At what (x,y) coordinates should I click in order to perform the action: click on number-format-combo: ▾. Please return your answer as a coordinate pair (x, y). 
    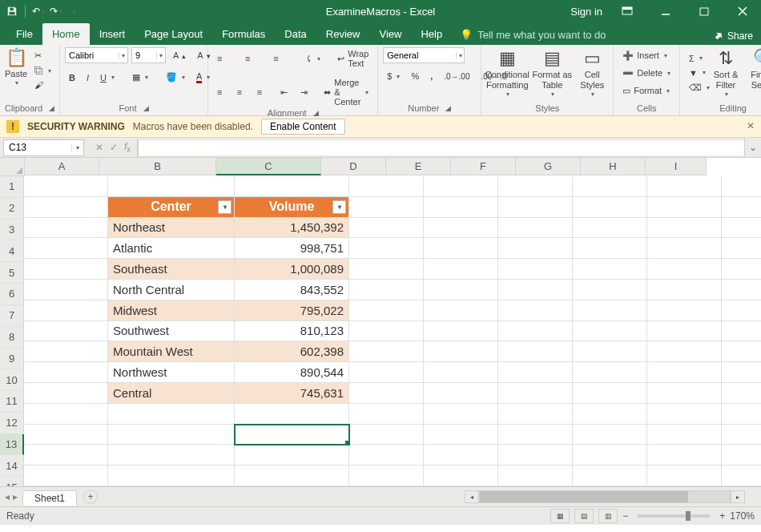
    Looking at the image, I should click on (424, 55).